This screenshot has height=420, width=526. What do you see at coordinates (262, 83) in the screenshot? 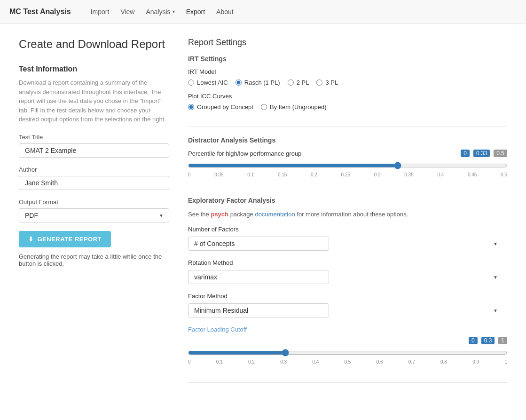
I see `irt-rasch-label: Rasch (1 PL)` at bounding box center [262, 83].